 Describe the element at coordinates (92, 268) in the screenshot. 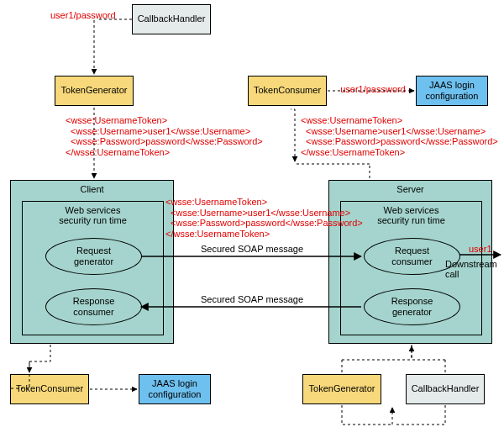

I see `client-runtime-box: Web services security run time Request g…` at that location.